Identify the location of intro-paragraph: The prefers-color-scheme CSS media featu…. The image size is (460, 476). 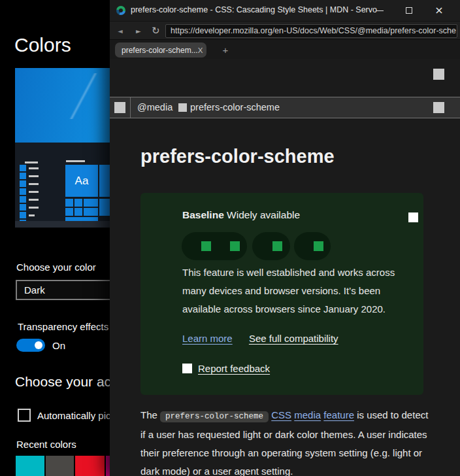
(288, 441).